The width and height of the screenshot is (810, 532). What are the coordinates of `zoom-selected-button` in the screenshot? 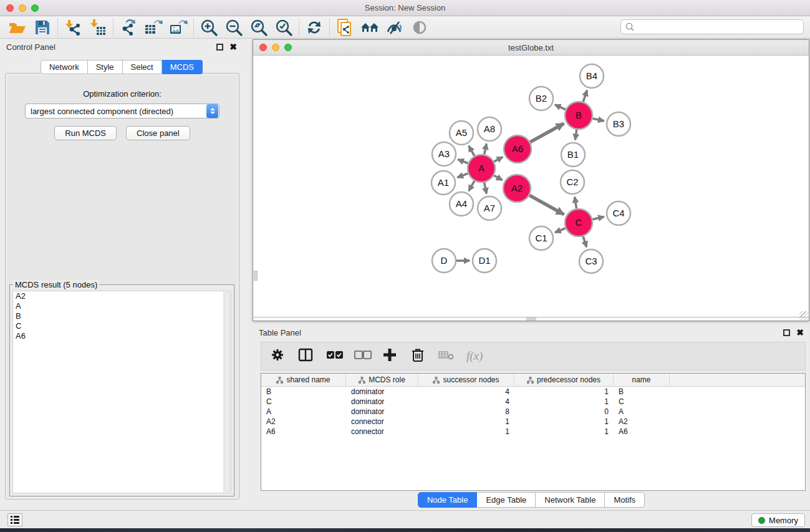 It's located at (284, 27).